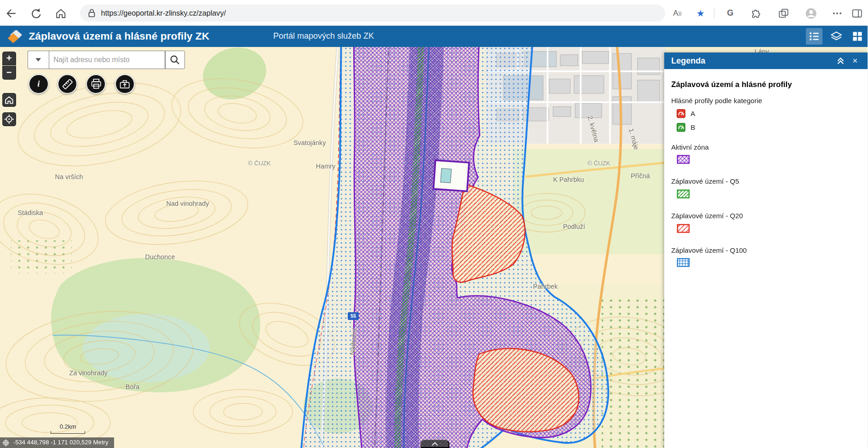  What do you see at coordinates (765, 263) in the screenshot?
I see `q100-zone-swatch` at bounding box center [765, 263].